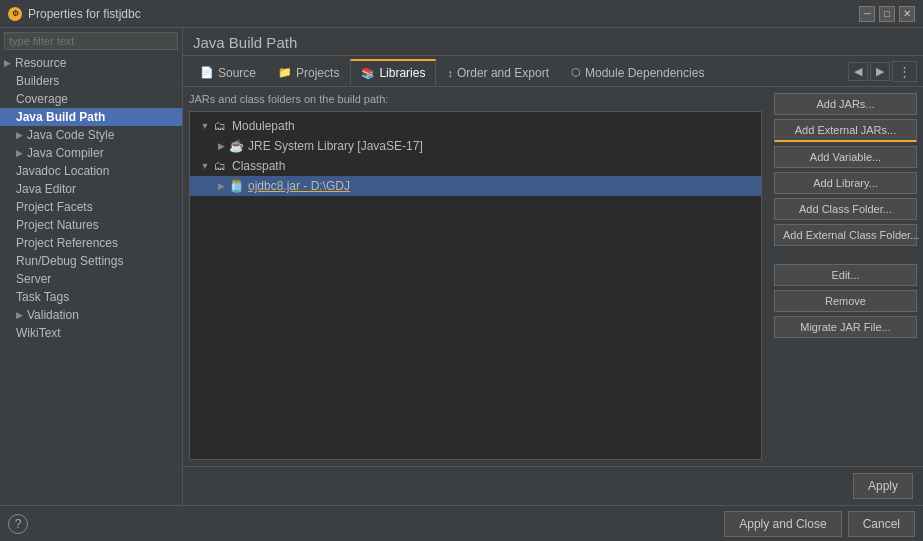 The image size is (923, 541). Describe the element at coordinates (476, 126) in the screenshot. I see `tree-node-modulepath: ▼🗂Modulepath` at that location.